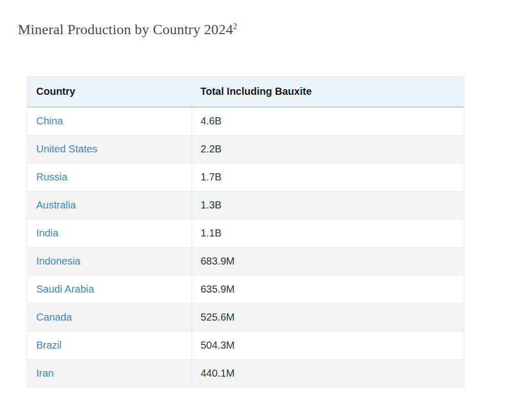 Image resolution: width=524 pixels, height=420 pixels. Describe the element at coordinates (110, 92) in the screenshot. I see `column-header-country: Country` at that location.